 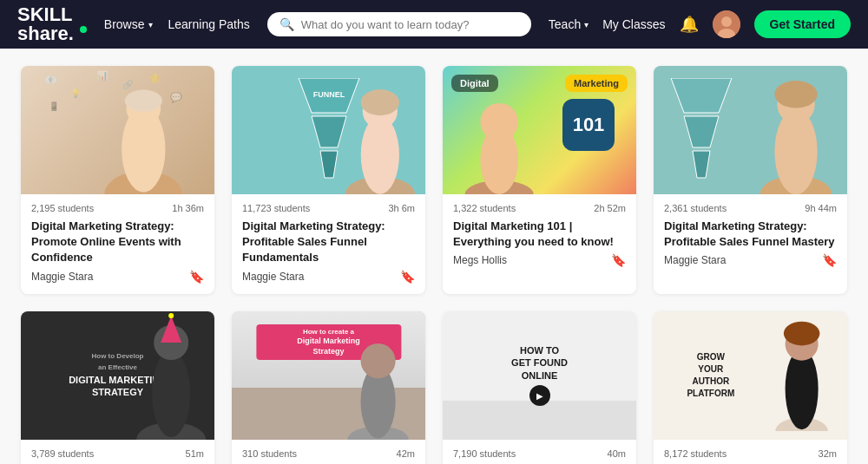 What do you see at coordinates (821, 208) in the screenshot?
I see `duration: 9h 44m` at bounding box center [821, 208].